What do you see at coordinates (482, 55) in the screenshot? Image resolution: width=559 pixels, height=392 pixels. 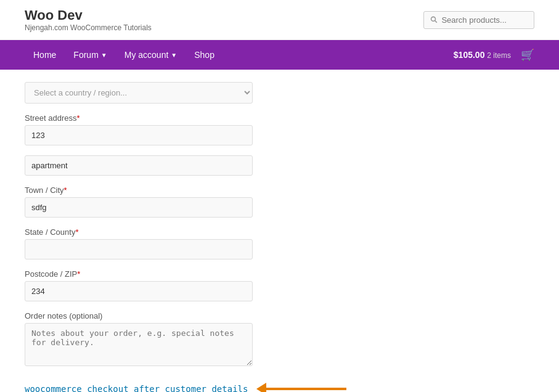 I see `cart-total: $105.00 2 items` at bounding box center [482, 55].